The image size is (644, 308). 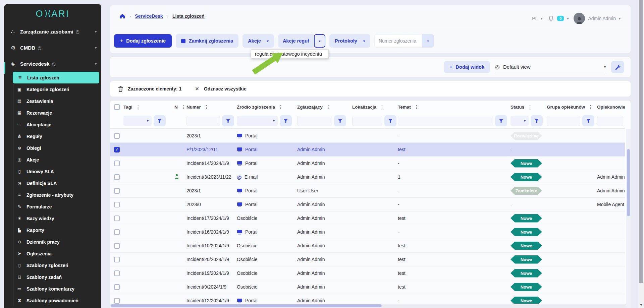 I want to click on page-scrollbar-thumb, so click(x=641, y=141).